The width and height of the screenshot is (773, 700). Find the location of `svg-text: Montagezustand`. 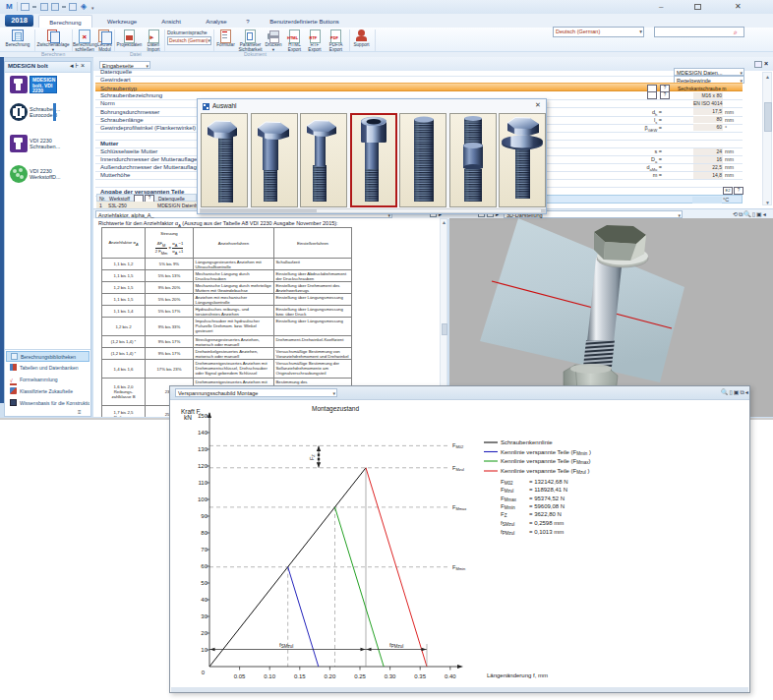

svg-text: Montagezustand is located at coordinates (335, 409).